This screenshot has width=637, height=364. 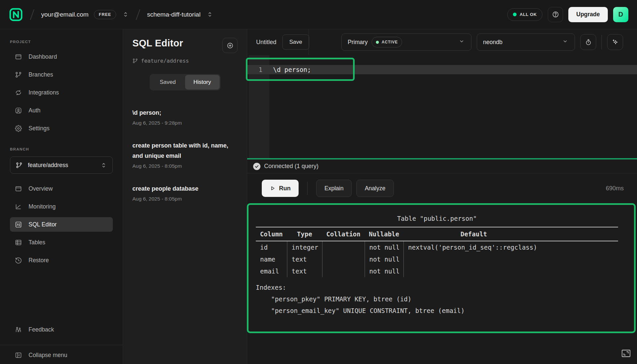 What do you see at coordinates (174, 15) in the screenshot?
I see `project-name: schema-diff-tutorial` at bounding box center [174, 15].